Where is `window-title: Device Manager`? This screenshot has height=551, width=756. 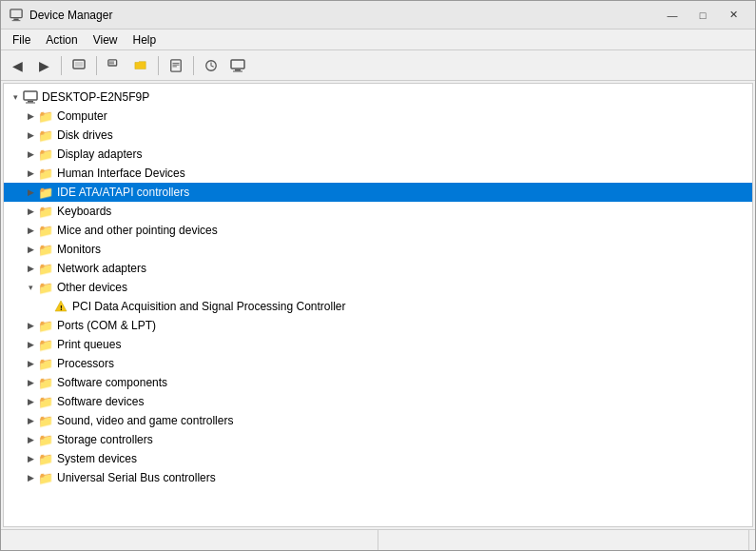
window-title: Device Manager is located at coordinates (344, 15).